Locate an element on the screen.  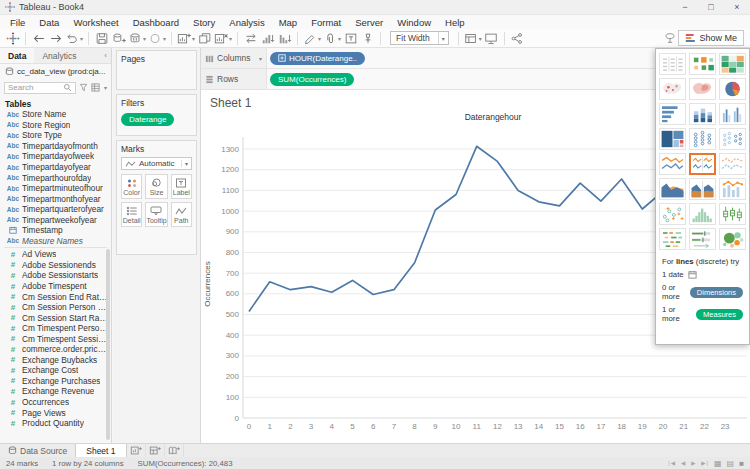
field-page-views: #Page Views is located at coordinates (56, 412).